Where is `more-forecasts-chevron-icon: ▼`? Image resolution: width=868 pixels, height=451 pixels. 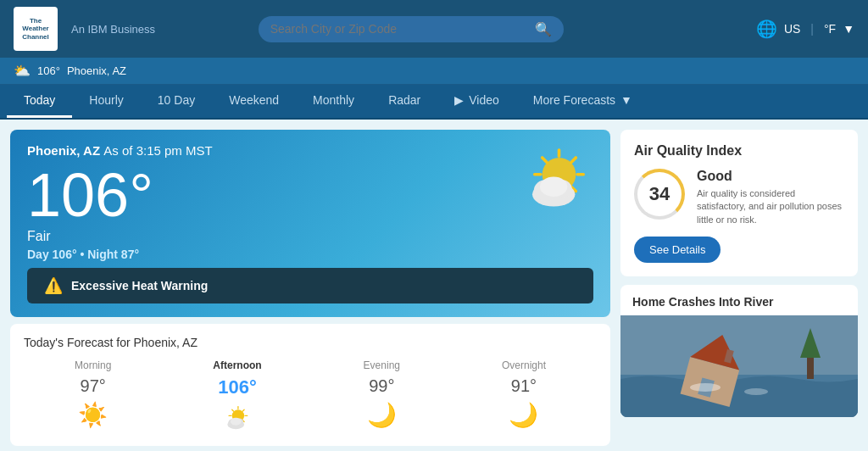
more-forecasts-chevron-icon: ▼ is located at coordinates (626, 100).